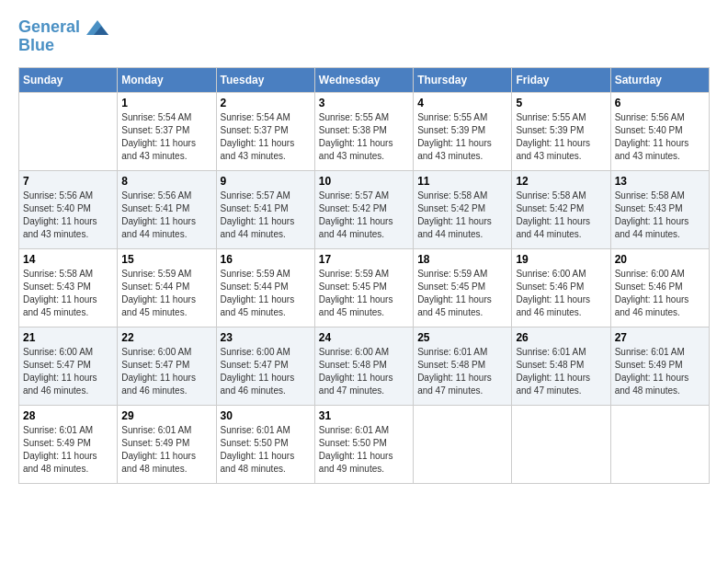 The image size is (728, 563). What do you see at coordinates (364, 259) in the screenshot?
I see `day-number: 17` at bounding box center [364, 259].